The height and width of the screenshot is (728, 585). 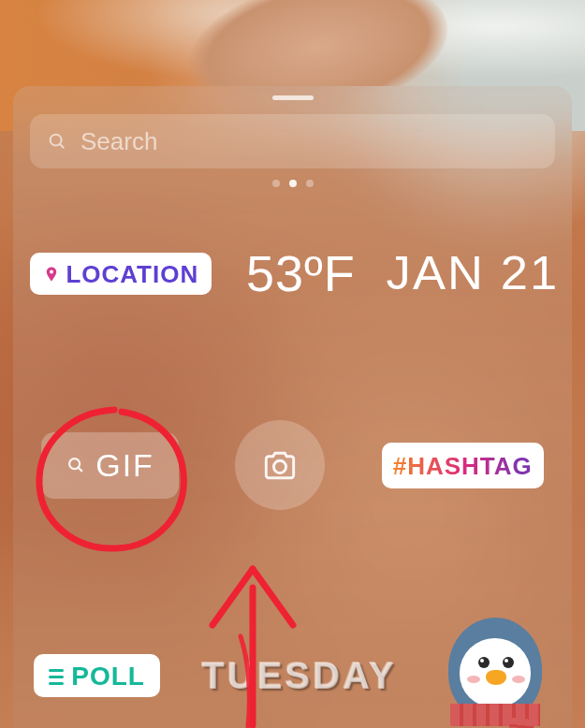 I want to click on temperature-sticker: 53ºF, so click(x=301, y=273).